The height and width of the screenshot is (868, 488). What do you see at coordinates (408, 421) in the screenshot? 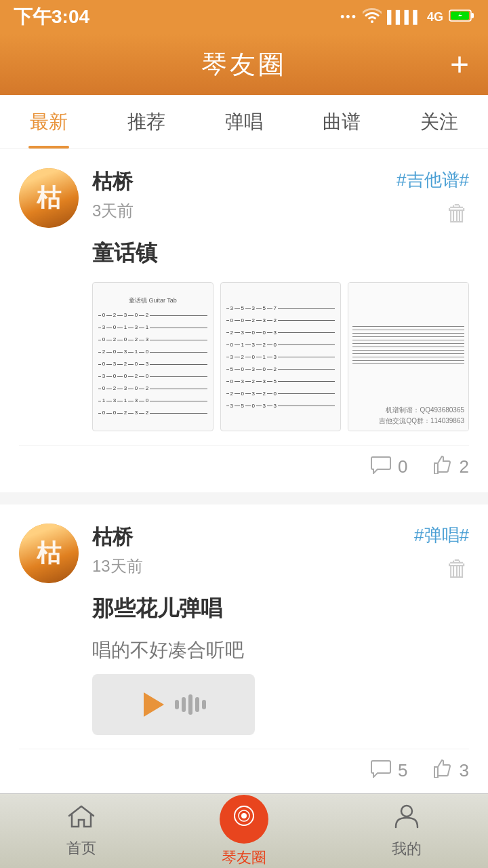
I see `watermark-line-2: 吉他交流QQ群：114039863` at bounding box center [408, 421].